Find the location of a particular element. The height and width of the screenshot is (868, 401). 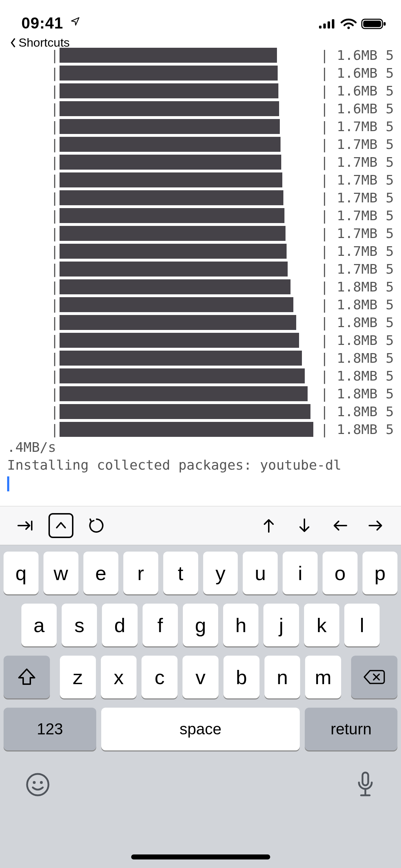

dictation-button is located at coordinates (365, 785).